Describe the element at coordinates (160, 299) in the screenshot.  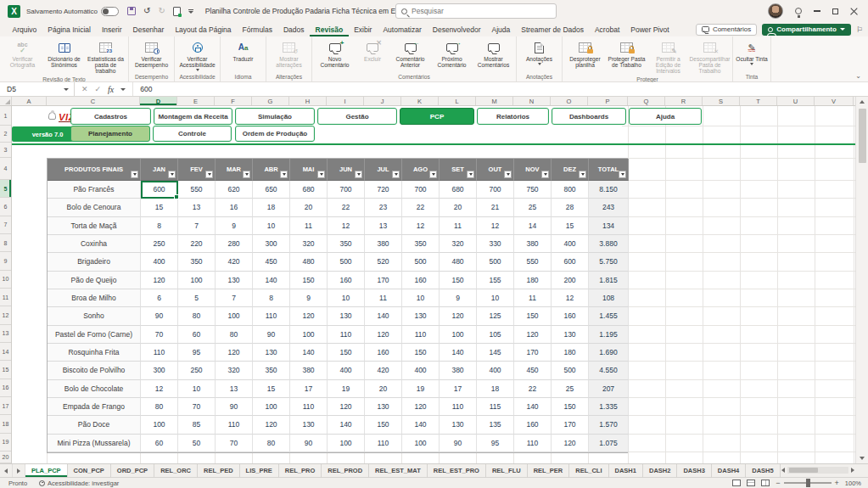
I see `cell-D11: 6` at that location.